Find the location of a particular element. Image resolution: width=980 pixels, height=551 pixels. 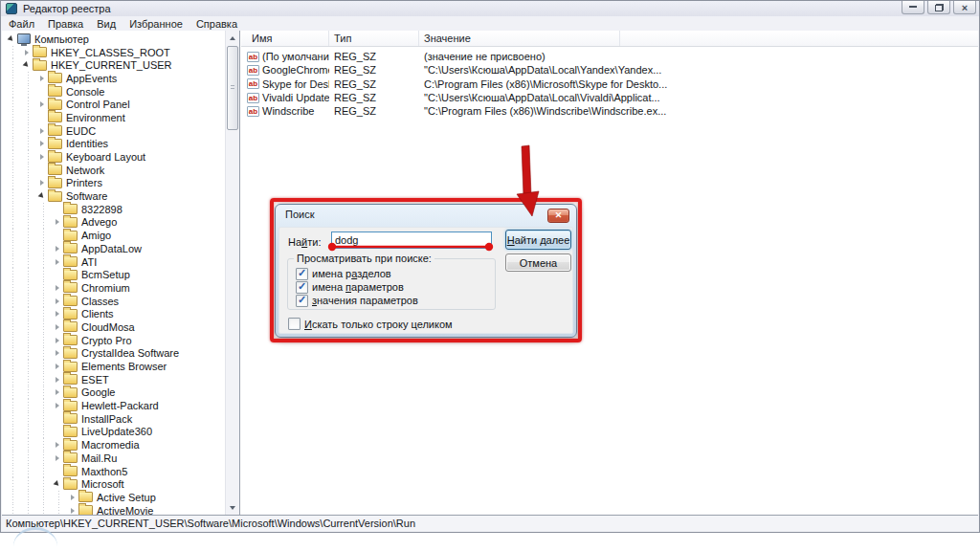

tree-item: Identities is located at coordinates (113, 144).